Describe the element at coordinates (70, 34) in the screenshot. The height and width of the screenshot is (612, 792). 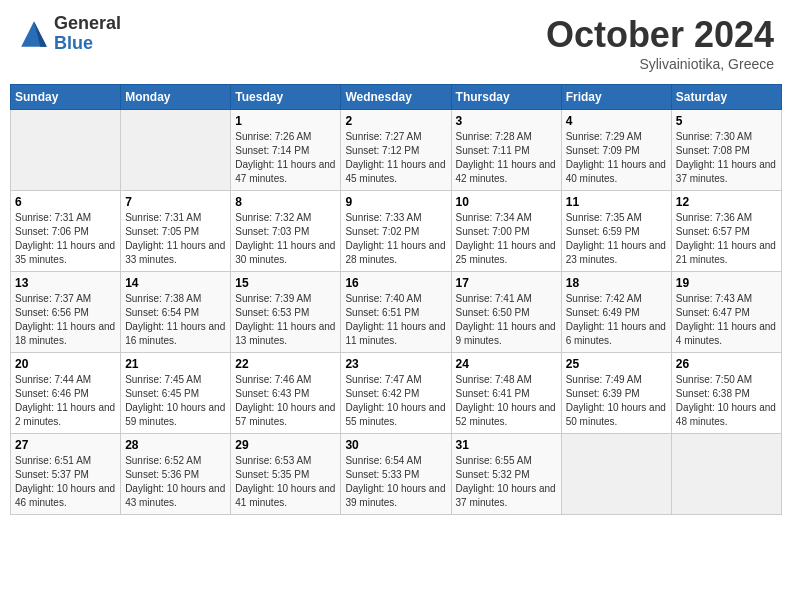
I see `logo: General Blue` at that location.